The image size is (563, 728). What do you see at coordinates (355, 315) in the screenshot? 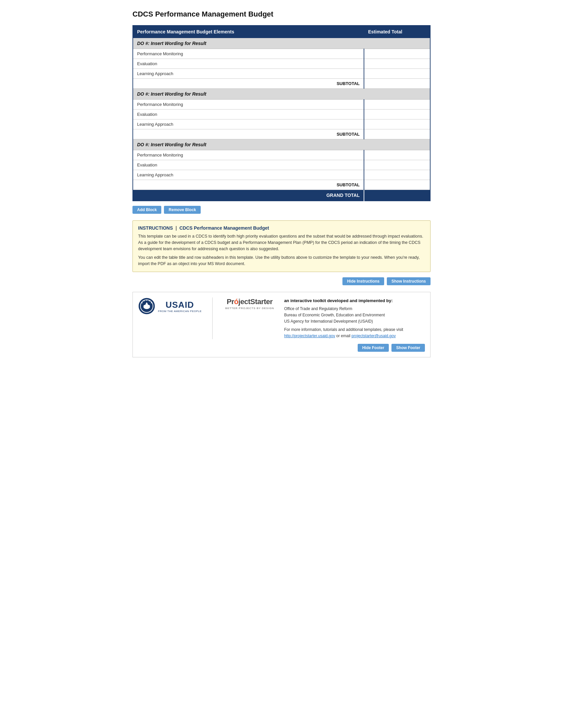
I see `footer-org2: Bureau of Economic Growth, Education and…` at bounding box center [355, 315].